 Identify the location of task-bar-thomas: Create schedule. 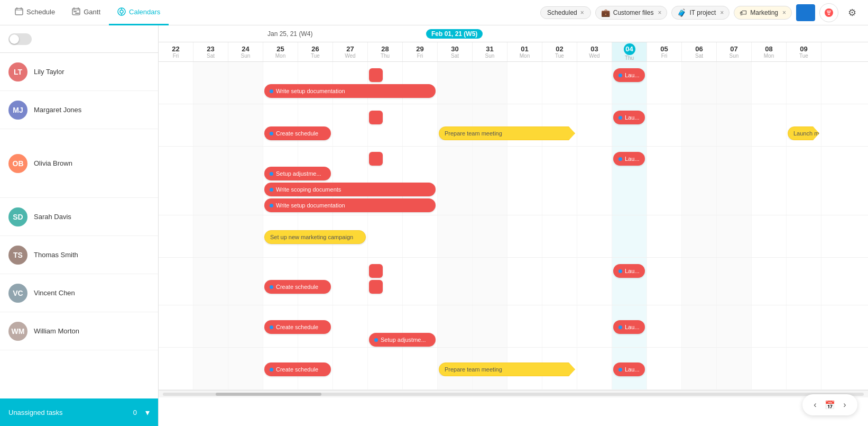
(298, 287).